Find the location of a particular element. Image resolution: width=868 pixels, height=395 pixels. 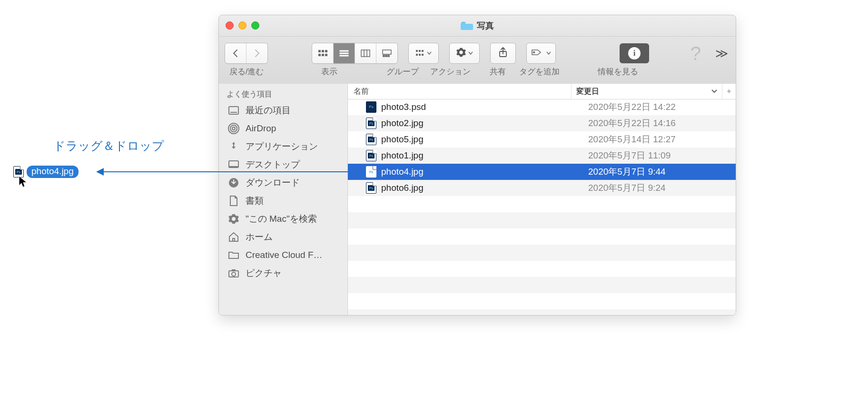

share-button is located at coordinates (503, 53).